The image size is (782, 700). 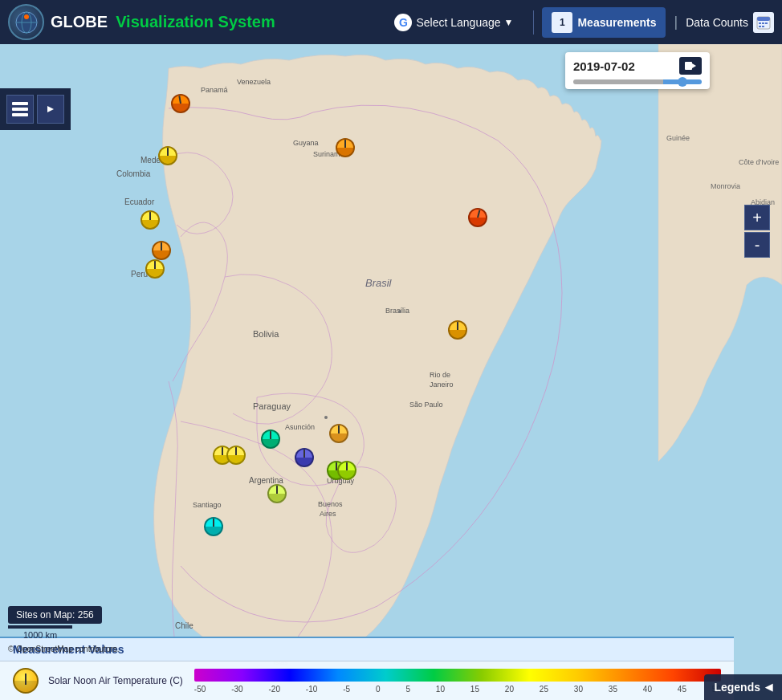 What do you see at coordinates (20, 109) in the screenshot?
I see `layers-button` at bounding box center [20, 109].